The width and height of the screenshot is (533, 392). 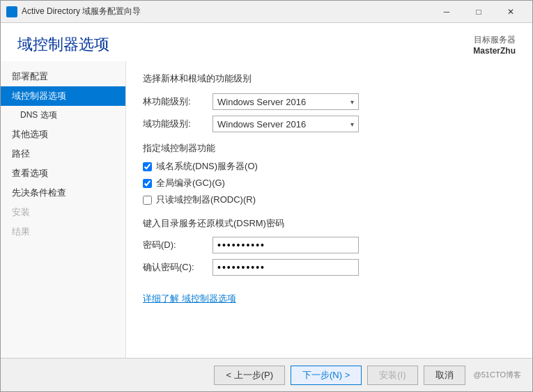 I want to click on forest-function-dropdown: Windows Server 2016 ▾, so click(x=286, y=102).